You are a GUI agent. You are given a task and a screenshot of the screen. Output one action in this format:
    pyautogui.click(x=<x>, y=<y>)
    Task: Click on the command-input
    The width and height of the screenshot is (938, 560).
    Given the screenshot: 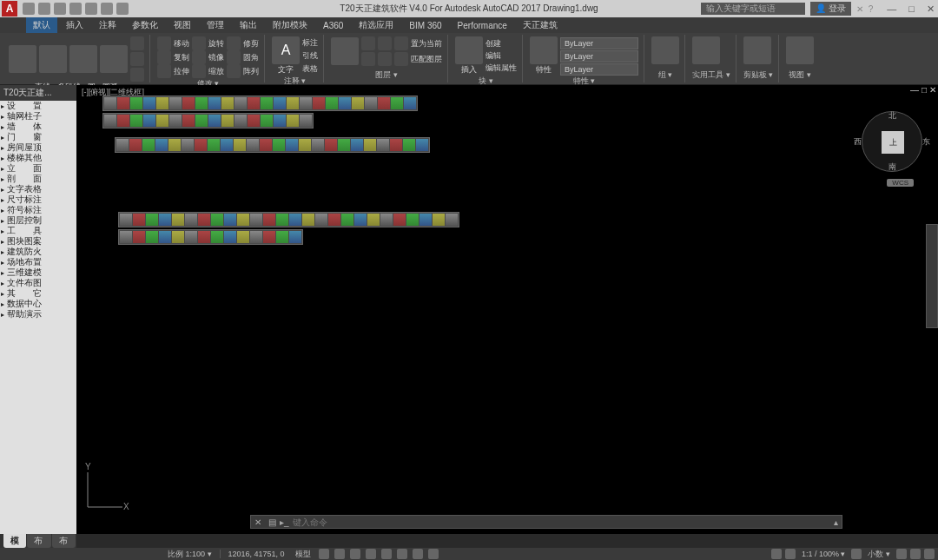 What is the action you would take?
    pyautogui.click(x=559, y=523)
    